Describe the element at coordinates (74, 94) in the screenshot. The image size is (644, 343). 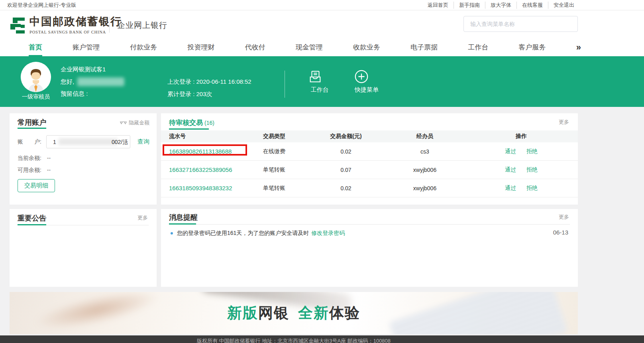
I see `reserved-info-label: 预留信息 :` at that location.